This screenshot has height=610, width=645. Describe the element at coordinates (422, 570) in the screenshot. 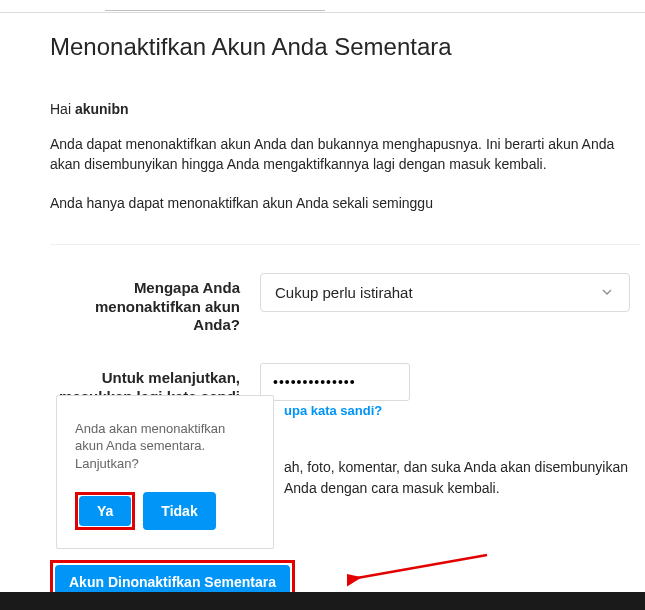

I see `arrow-annotation-icon` at that location.